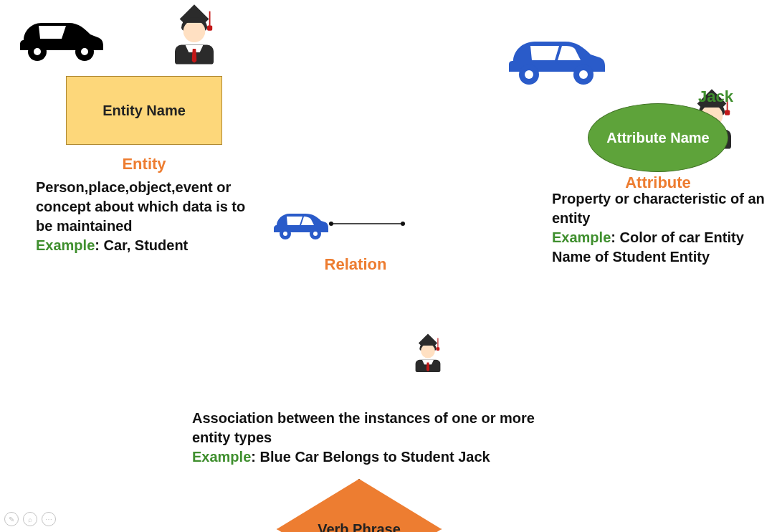 Image resolution: width=777 pixels, height=532 pixels. I want to click on entity-shape-label: Entity Name, so click(144, 110).